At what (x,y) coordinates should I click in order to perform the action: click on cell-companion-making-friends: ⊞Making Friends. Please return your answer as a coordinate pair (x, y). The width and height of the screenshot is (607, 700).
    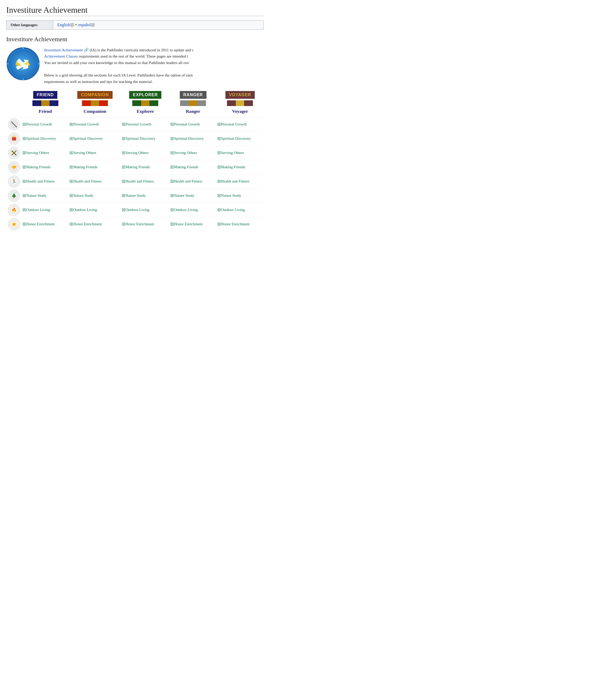
    Looking at the image, I should click on (95, 167).